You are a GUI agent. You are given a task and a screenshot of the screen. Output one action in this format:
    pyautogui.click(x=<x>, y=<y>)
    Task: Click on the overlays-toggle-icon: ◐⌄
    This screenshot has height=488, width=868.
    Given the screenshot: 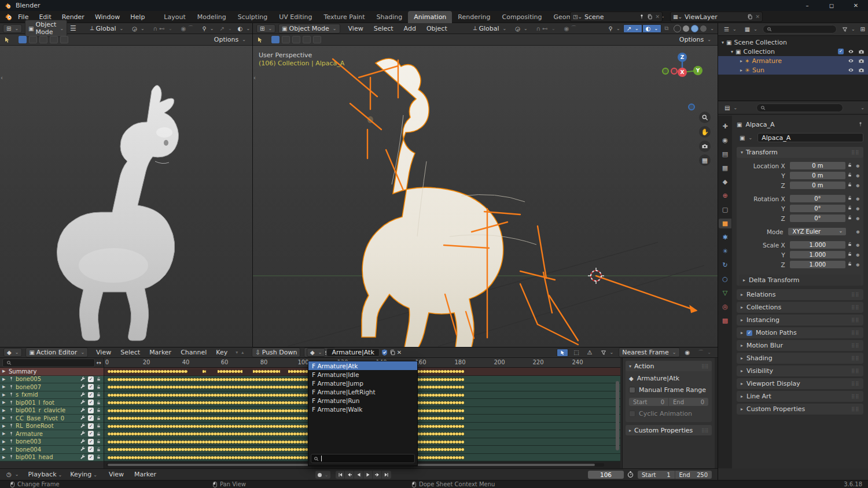 What is the action you would take?
    pyautogui.click(x=652, y=29)
    